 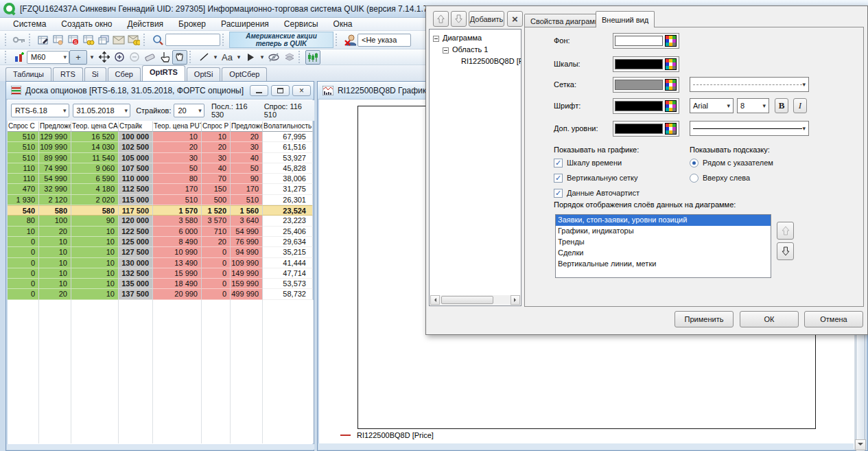 I want to click on table-cell: 127 500, so click(x=136, y=253).